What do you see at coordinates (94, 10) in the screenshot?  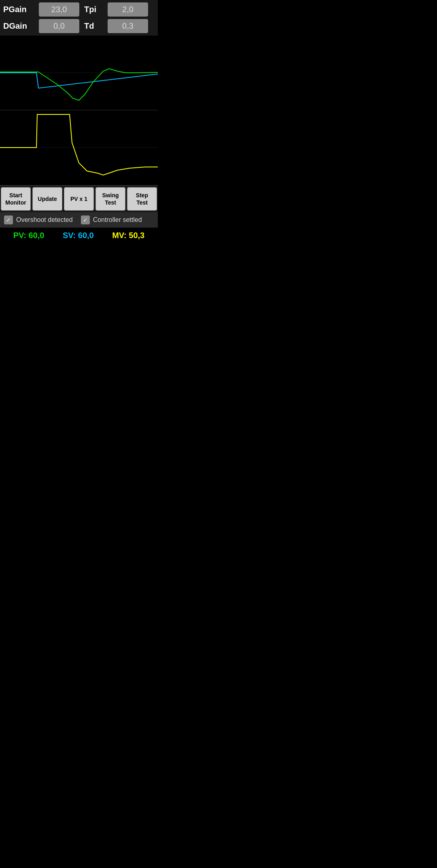 I see `tpi-label: Tpi` at bounding box center [94, 10].